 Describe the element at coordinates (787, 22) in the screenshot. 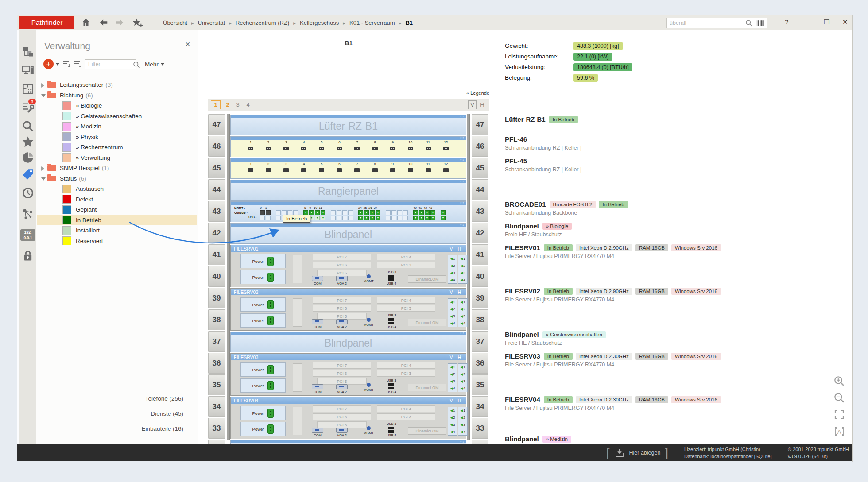

I see `help-button: ?` at that location.